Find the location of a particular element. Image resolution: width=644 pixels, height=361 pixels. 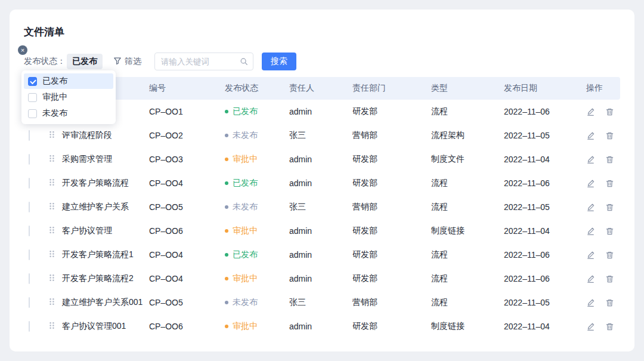

filter-value: 已发布 is located at coordinates (85, 61).